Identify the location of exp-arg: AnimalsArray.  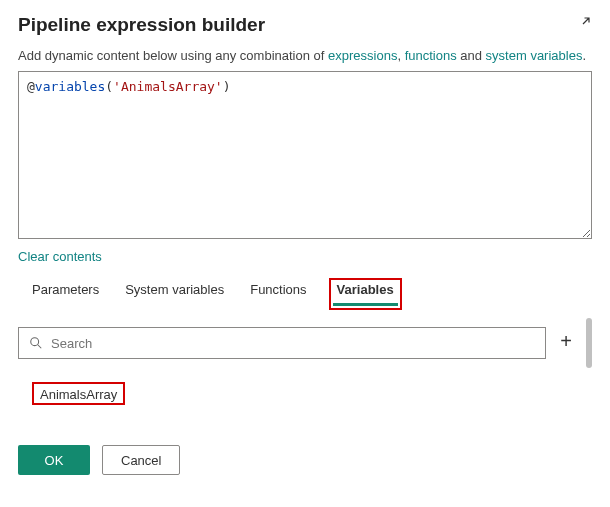
(168, 86).